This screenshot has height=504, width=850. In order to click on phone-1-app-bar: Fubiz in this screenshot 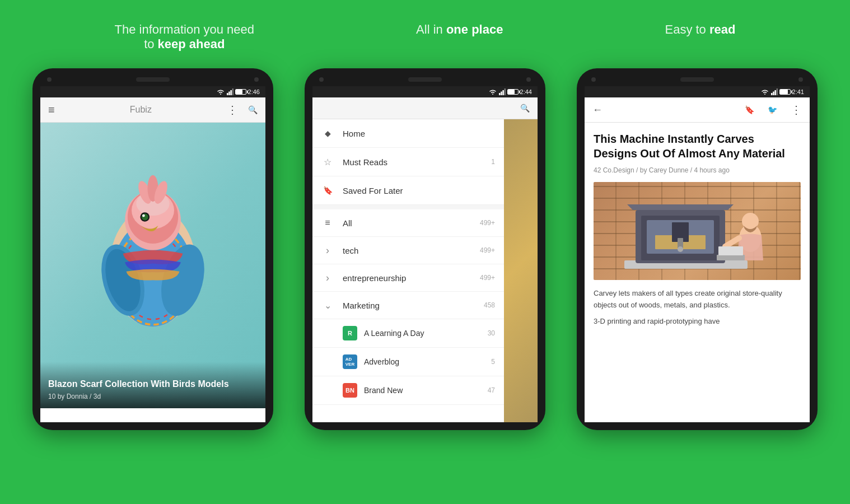, I will do `click(153, 110)`.